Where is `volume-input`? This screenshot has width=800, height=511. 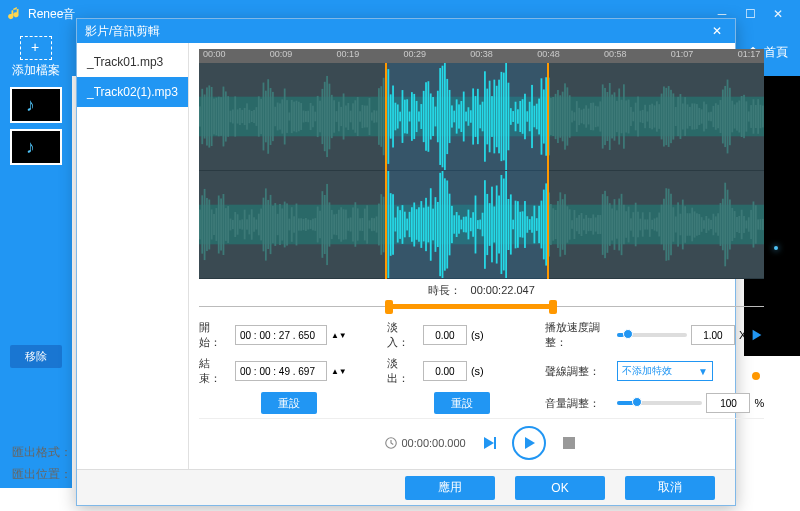 volume-input is located at coordinates (728, 403).